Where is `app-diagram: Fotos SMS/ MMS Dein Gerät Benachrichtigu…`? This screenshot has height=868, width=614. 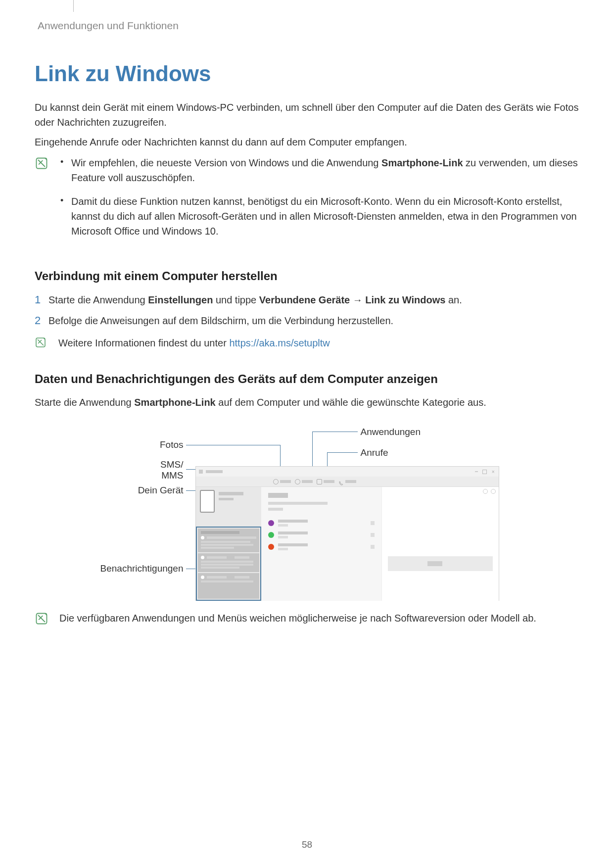 app-diagram: Fotos SMS/ MMS Dein Gerät Benachrichtigu… is located at coordinates (307, 511).